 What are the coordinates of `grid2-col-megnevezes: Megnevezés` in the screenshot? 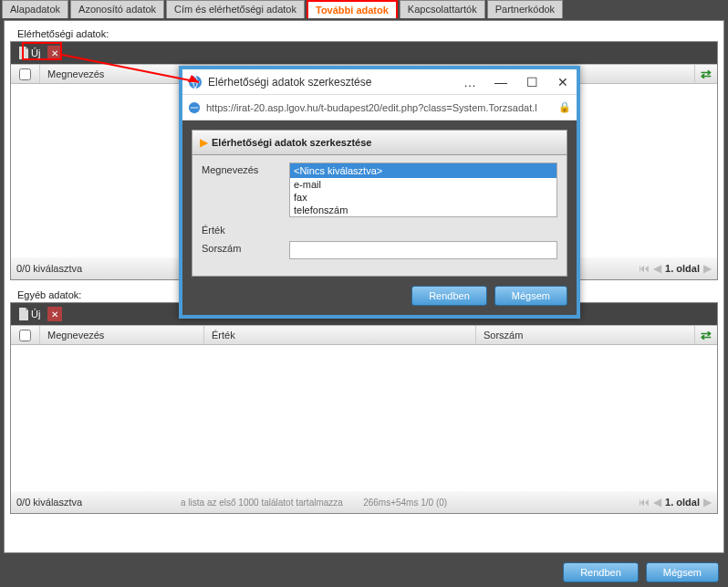 It's located at (122, 335).